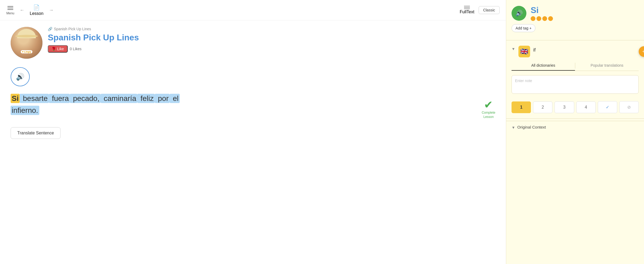  What do you see at coordinates (36, 133) in the screenshot?
I see `translate-sentence-button: Translate Sentence` at bounding box center [36, 133].